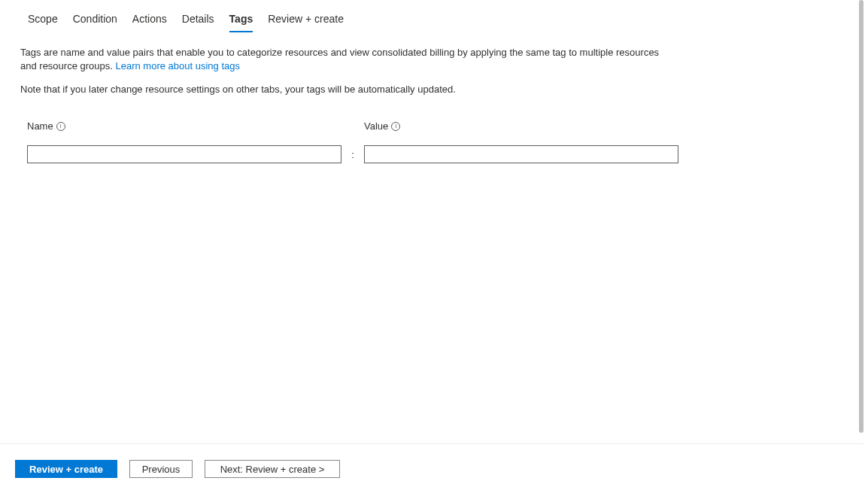  I want to click on review-create-button: Review + create, so click(66, 469).